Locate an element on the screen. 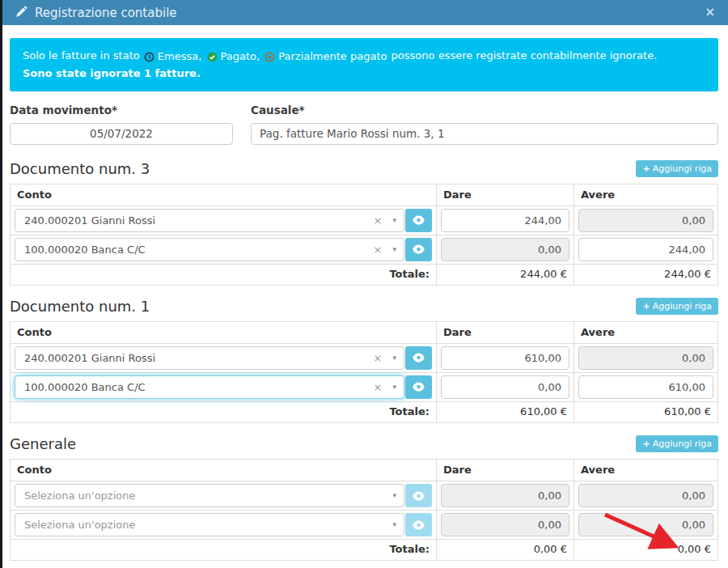  causale-field: Causale* is located at coordinates (485, 125).